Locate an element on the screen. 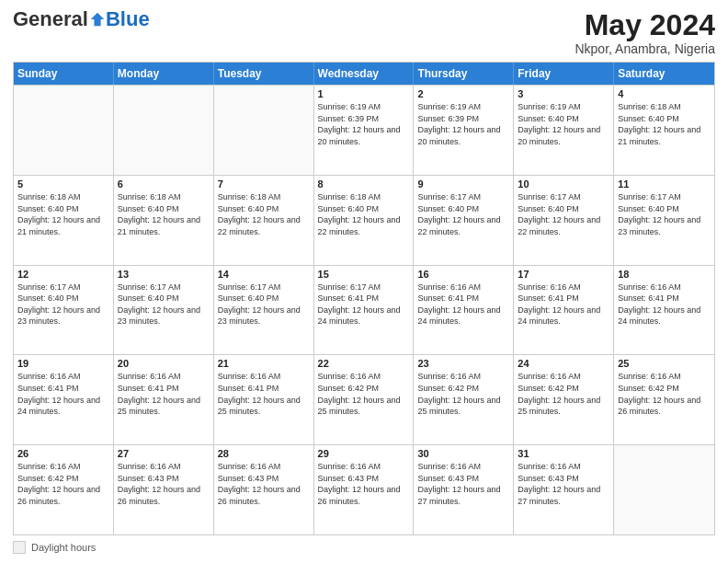  day-number: 2 is located at coordinates (463, 94).